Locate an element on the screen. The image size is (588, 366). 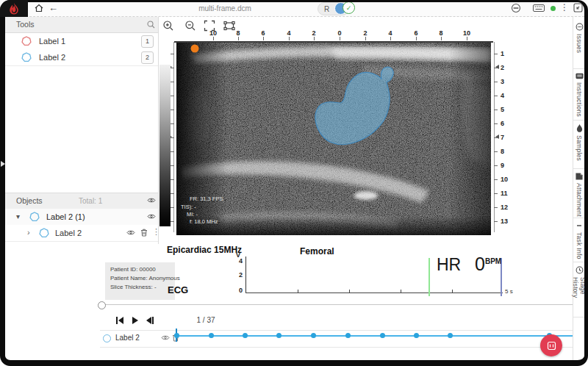
keyboard-icon is located at coordinates (539, 8).